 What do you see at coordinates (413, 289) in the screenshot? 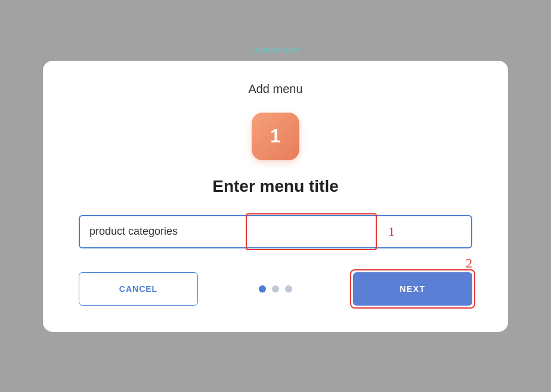
I see `next-button-wrapper: 2 NEXT` at bounding box center [413, 289].